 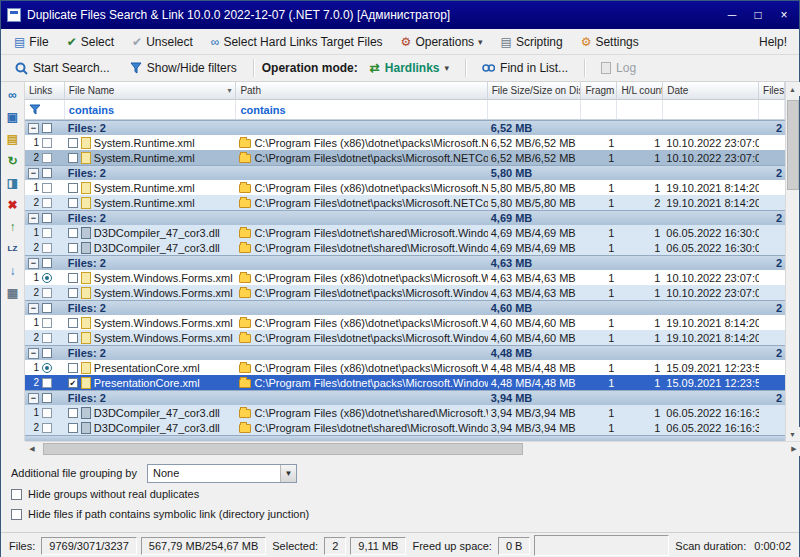 What do you see at coordinates (184, 68) in the screenshot?
I see `show-hide-filters-button: Show/Hide filters` at bounding box center [184, 68].